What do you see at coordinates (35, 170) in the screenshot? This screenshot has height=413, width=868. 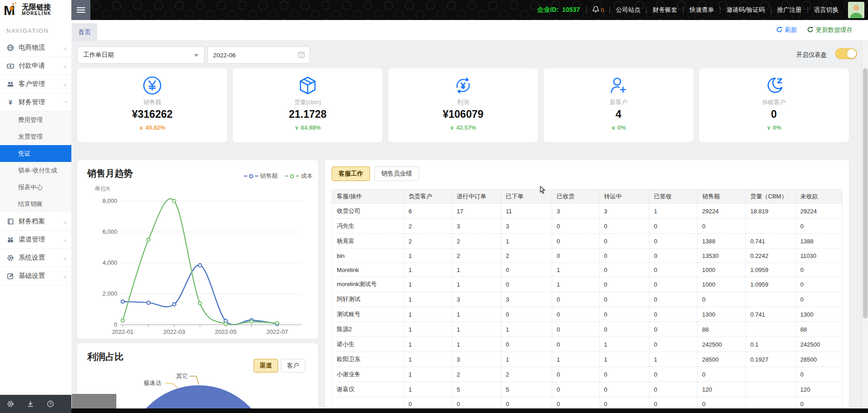 I see `sidebar-subitem-3-3: 锁单-收付生成` at bounding box center [35, 170].